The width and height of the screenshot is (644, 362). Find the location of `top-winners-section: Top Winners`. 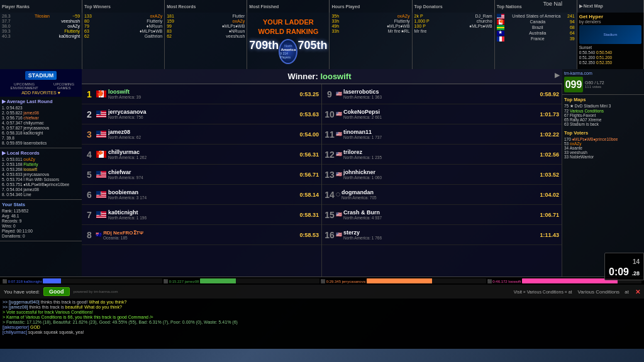

top-winners-section: Top Winners is located at coordinates (123, 6).